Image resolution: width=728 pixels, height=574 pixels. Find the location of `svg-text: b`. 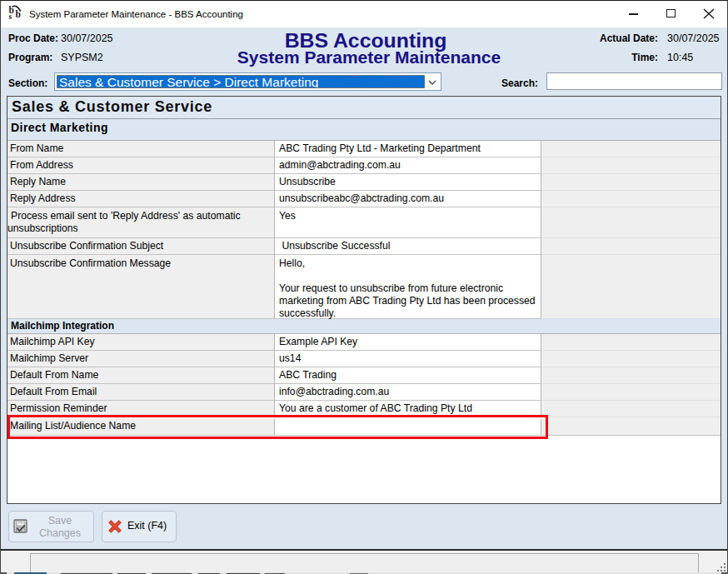

svg-text: b is located at coordinates (18, 14).